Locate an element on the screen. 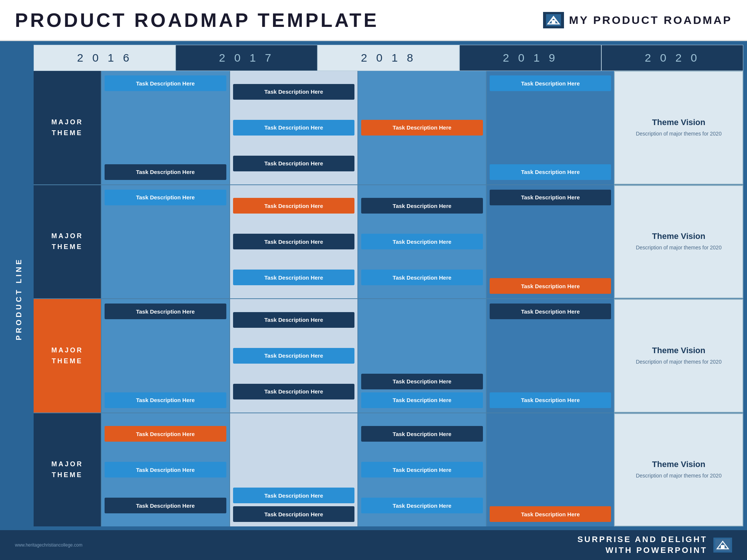 The height and width of the screenshot is (560, 747). cell-r3-2018: Task Description Here Task Description H… is located at coordinates (422, 356).